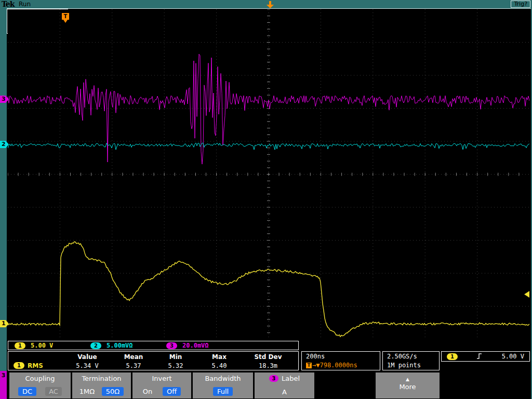  Describe the element at coordinates (513, 356) in the screenshot. I see `trigger-level: 5.00 V` at that location.